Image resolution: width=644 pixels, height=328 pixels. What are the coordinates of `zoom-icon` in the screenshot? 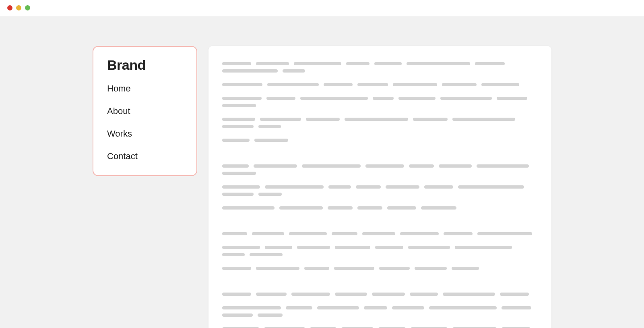 It's located at (27, 8).